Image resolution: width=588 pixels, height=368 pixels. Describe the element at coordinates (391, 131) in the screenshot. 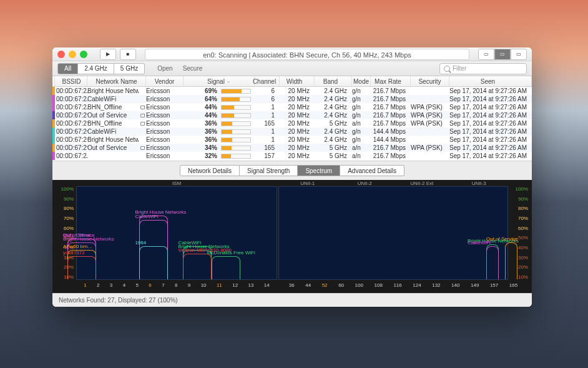

I see `cell-rate: 144.4 Mbps` at that location.